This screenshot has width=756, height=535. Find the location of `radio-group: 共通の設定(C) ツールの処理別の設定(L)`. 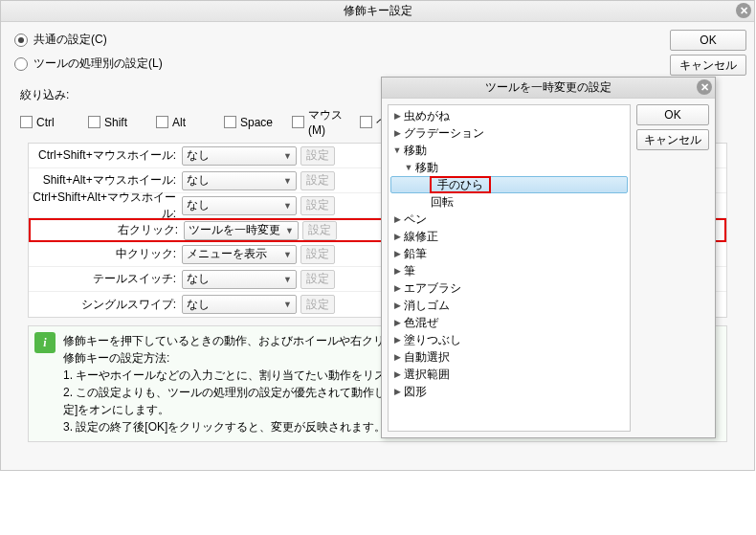

radio-group: 共通の設定(C) ツールの処理別の設定(L) is located at coordinates (377, 52).